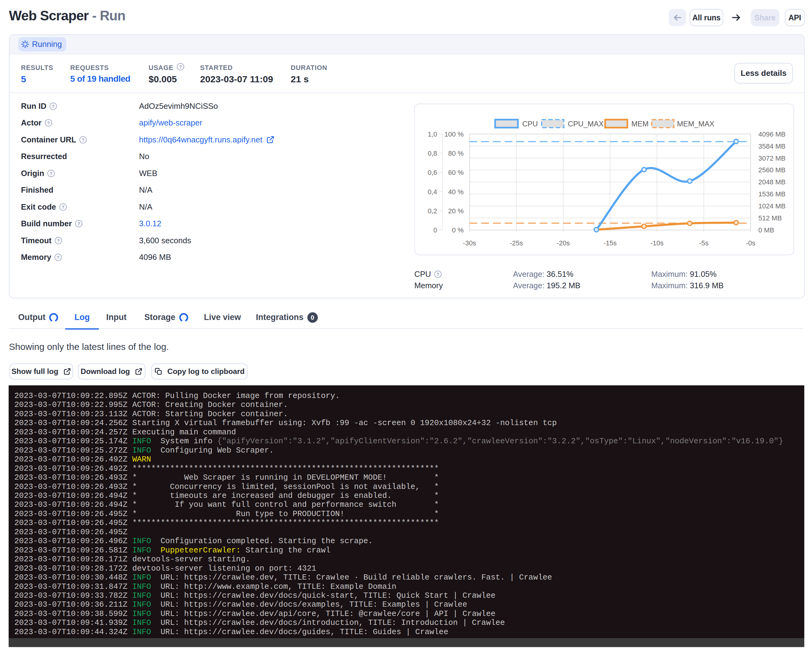  What do you see at coordinates (456, 154) in the screenshot?
I see `svg-text: 80 %` at bounding box center [456, 154].